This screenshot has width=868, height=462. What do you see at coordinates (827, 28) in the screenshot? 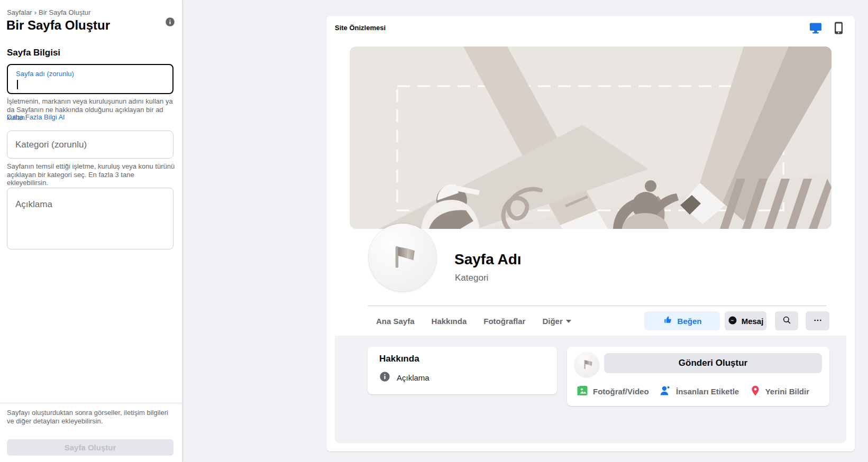
I see `device-toggle` at bounding box center [827, 28].